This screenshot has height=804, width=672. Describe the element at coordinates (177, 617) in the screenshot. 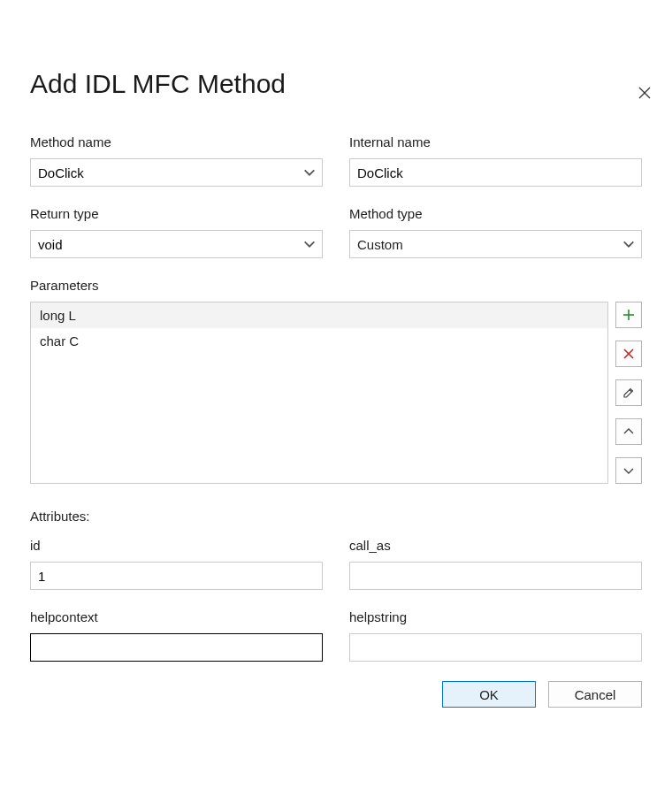

I see `helpcontext-label: helpcontext` at that location.